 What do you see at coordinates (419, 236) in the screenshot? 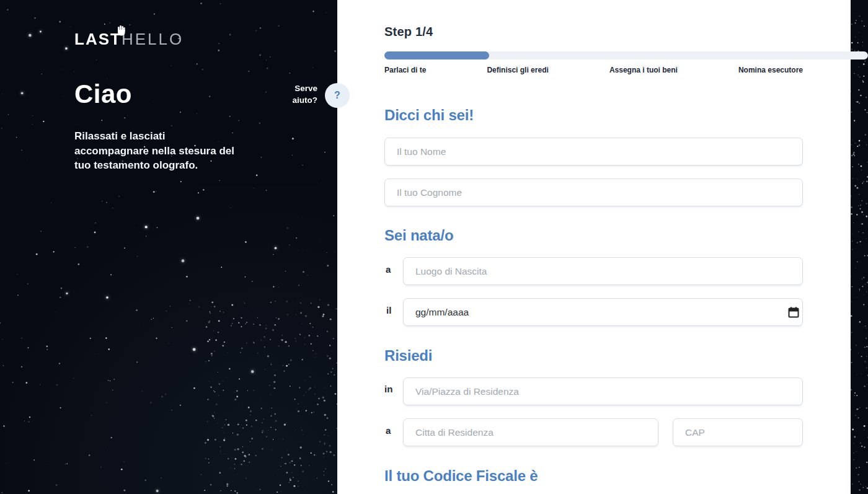
I see `birth-section-heading: Sei nata/o` at bounding box center [419, 236].